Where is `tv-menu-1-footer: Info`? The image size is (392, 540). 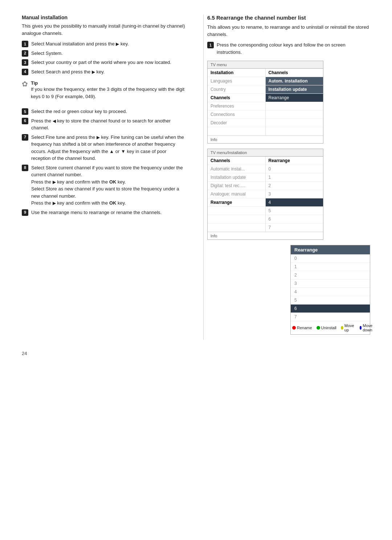 tv-menu-1-footer: Info is located at coordinates (265, 140).